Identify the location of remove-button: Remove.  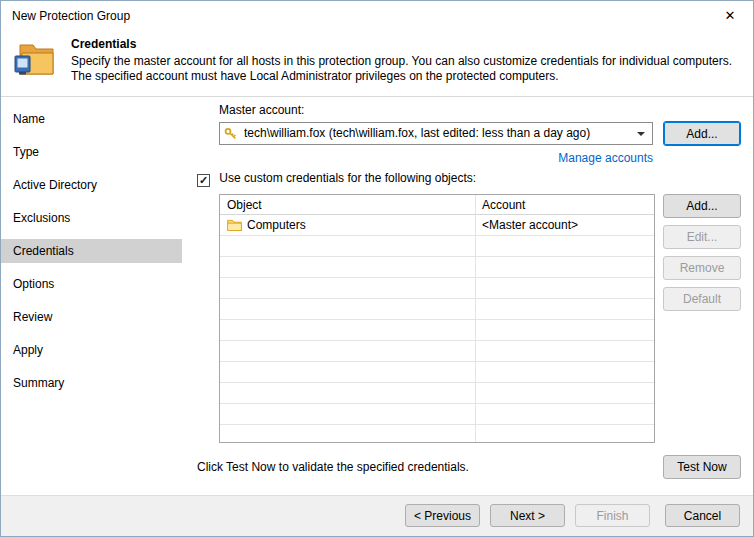
(702, 268).